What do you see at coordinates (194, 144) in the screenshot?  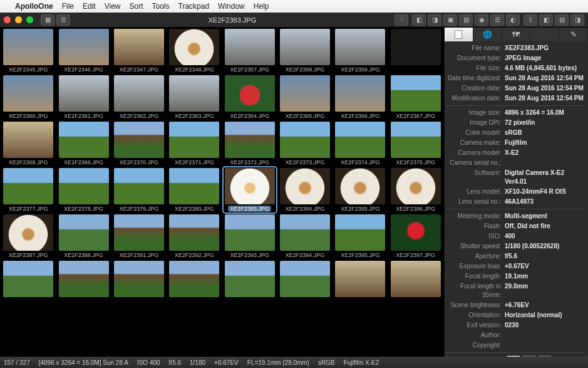 I see `thumbnail-item: XE2F2371.JPG` at bounding box center [194, 144].